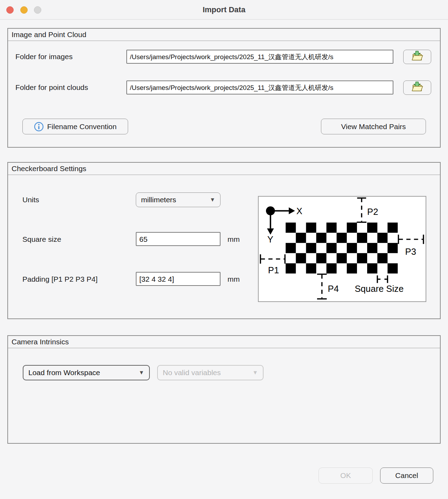 The width and height of the screenshot is (448, 499). What do you see at coordinates (224, 10) in the screenshot?
I see `window-title: Import Data` at bounding box center [224, 10].